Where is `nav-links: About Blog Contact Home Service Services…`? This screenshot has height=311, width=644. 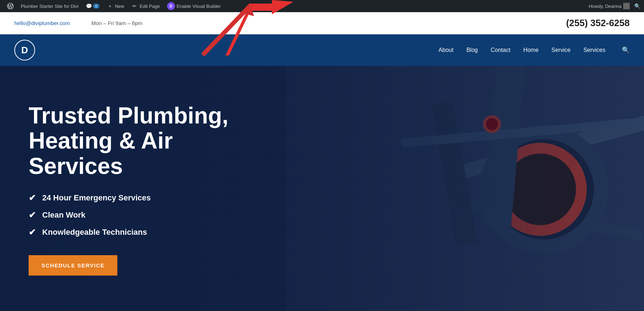 nav-links: About Blog Contact Home Service Services… is located at coordinates (534, 50).